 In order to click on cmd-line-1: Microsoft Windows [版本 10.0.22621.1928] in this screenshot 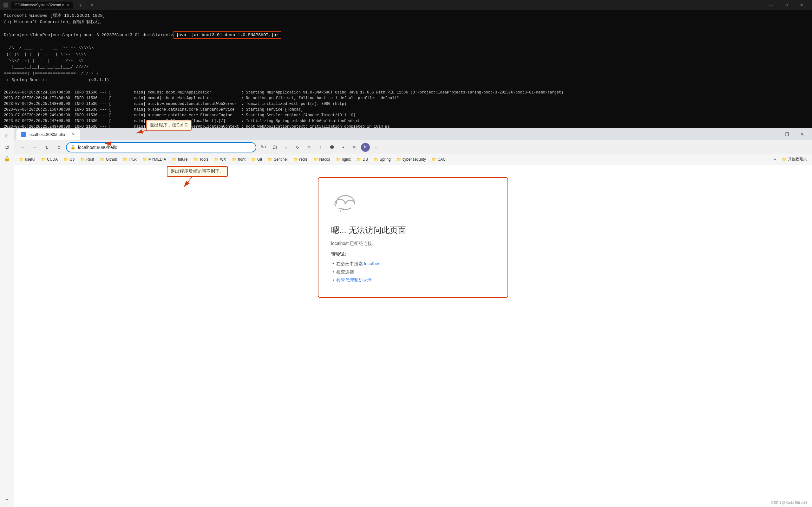, I will do `click(406, 16)`.